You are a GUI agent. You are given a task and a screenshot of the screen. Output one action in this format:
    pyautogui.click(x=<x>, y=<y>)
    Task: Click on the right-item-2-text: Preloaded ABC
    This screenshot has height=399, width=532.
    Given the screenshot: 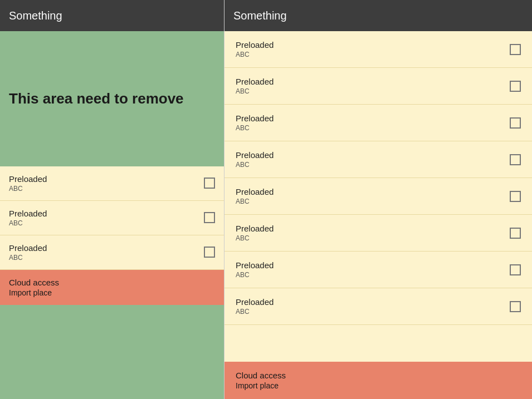 What is the action you would take?
    pyautogui.click(x=255, y=86)
    